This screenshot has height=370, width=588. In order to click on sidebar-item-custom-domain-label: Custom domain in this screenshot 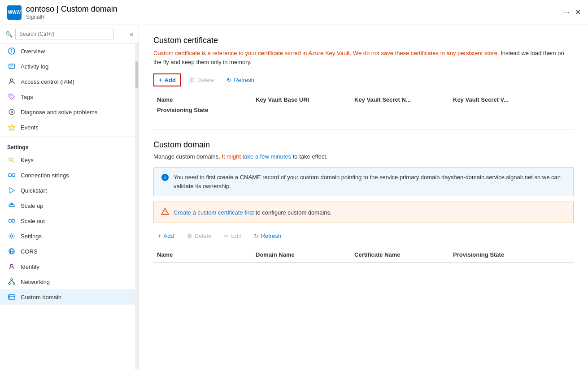, I will do `click(41, 297)`.